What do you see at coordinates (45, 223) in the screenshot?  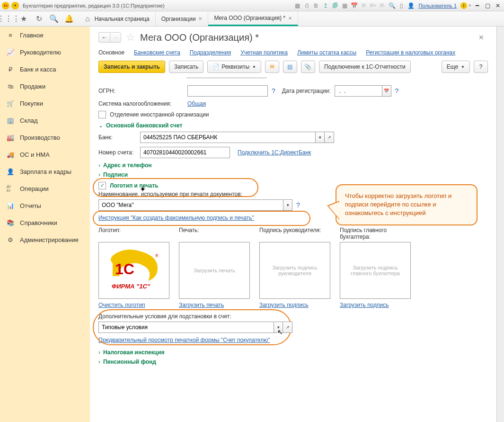 I see `sidebar-item-directories: 📚Справочники` at bounding box center [45, 223].